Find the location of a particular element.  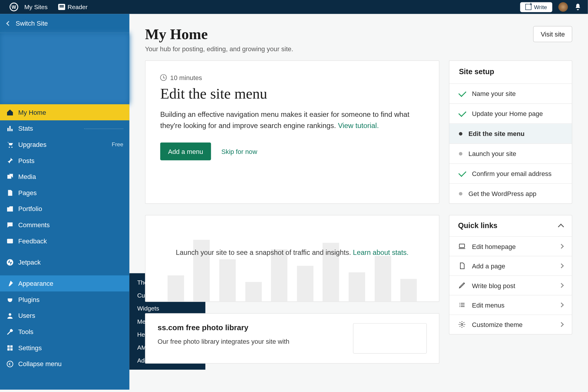

photo-card-text: Our free photo library integrates your s… is located at coordinates (249, 341).